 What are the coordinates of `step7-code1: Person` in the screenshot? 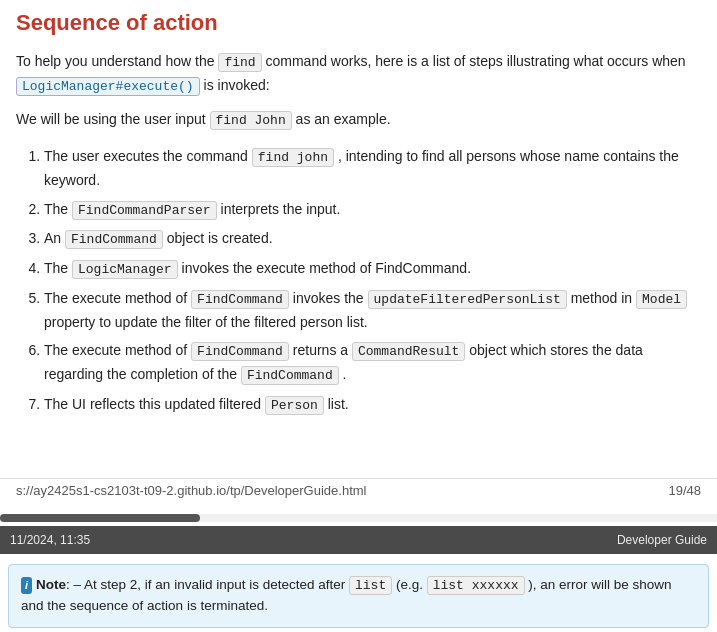 It's located at (294, 406).